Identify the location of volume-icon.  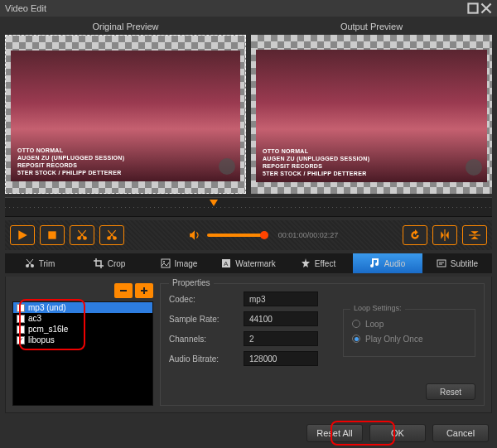
(195, 235).